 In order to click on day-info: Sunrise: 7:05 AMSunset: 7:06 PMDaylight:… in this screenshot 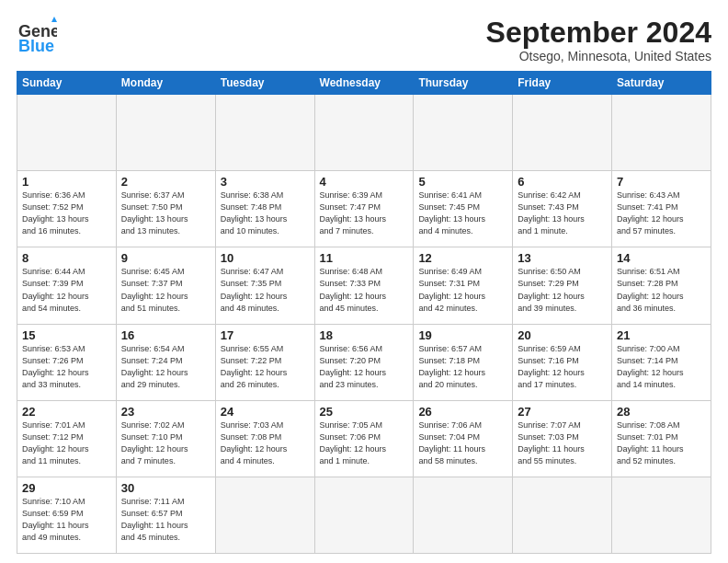, I will do `click(364, 443)`.